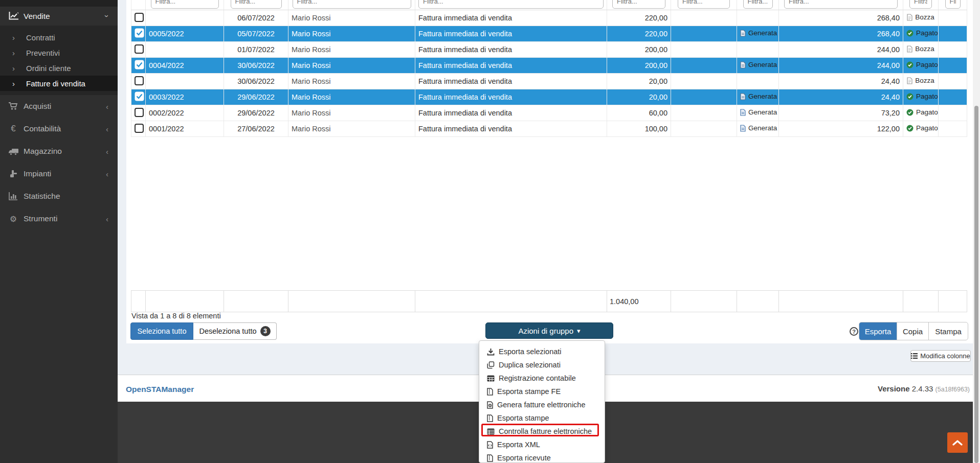 This screenshot has width=980, height=463. Describe the element at coordinates (13, 38) in the screenshot. I see `chevron-right-icon: ›` at that location.